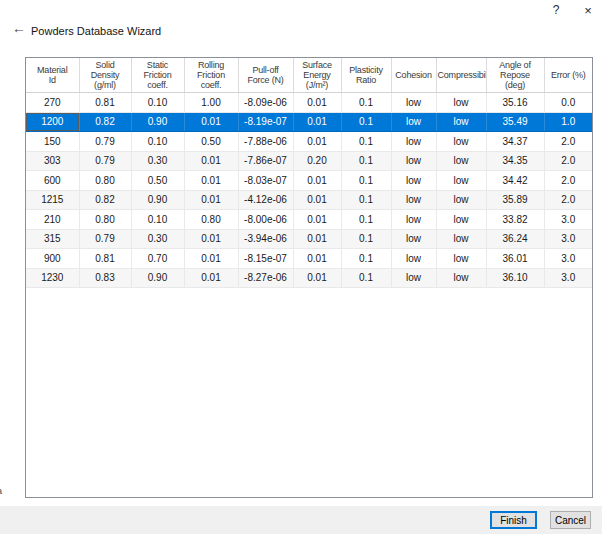 This screenshot has width=602, height=534. Describe the element at coordinates (309, 161) in the screenshot. I see `table-row: 3030.790.300.01-7.86e-070.200.1lowlow34.…` at that location.